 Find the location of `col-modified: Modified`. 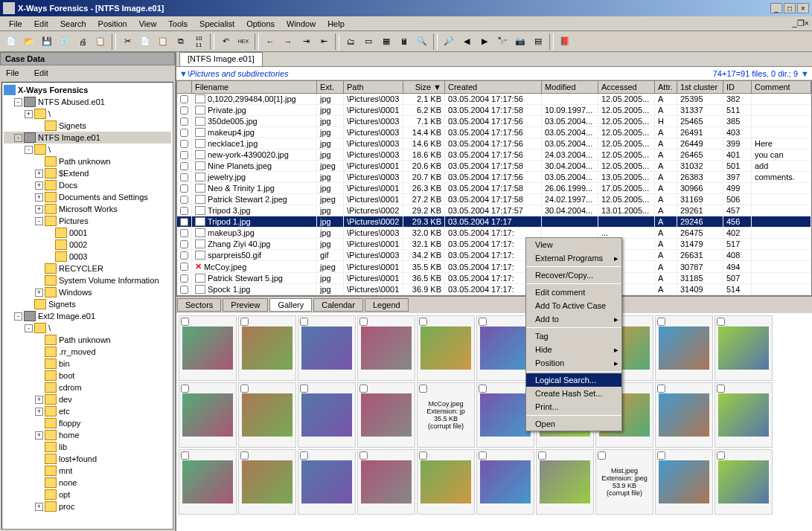

col-modified: Modified is located at coordinates (570, 87).